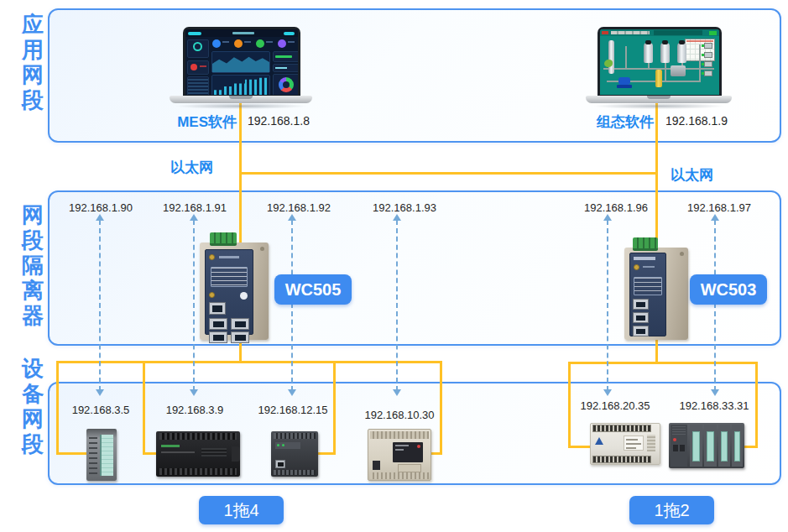 Image resolution: width=788 pixels, height=532 pixels. What do you see at coordinates (33, 62) in the screenshot?
I see `application-segment-label: 应用网段` at bounding box center [33, 62].